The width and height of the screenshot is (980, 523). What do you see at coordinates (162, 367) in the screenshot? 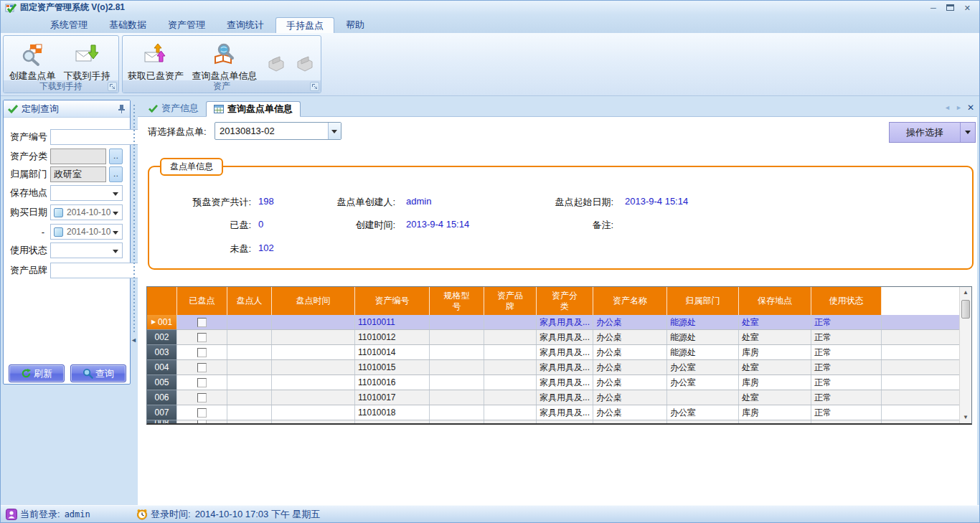
I see `row-number-cell: 004` at bounding box center [162, 367].